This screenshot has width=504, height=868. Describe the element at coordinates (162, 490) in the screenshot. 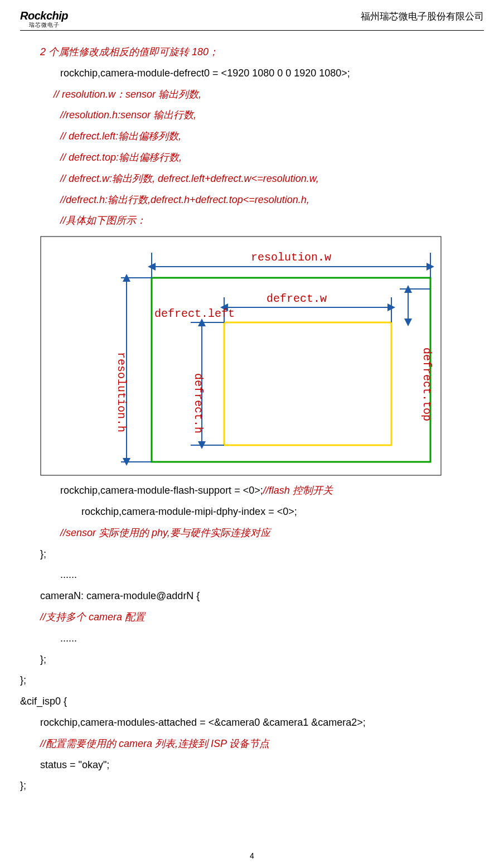

I see `text-span: rockchip,camera-module-flash-support = <…` at that location.